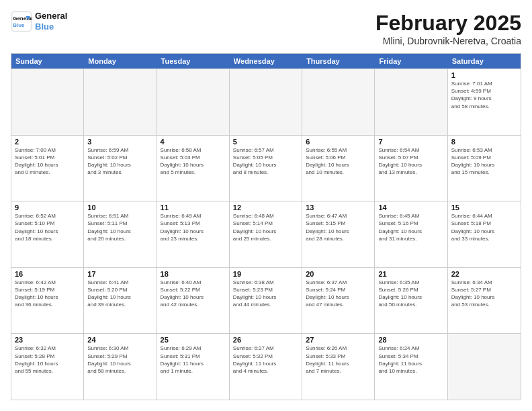 Image resolution: width=532 pixels, height=411 pixels. Describe the element at coordinates (411, 340) in the screenshot. I see `day-number: 28` at that location.